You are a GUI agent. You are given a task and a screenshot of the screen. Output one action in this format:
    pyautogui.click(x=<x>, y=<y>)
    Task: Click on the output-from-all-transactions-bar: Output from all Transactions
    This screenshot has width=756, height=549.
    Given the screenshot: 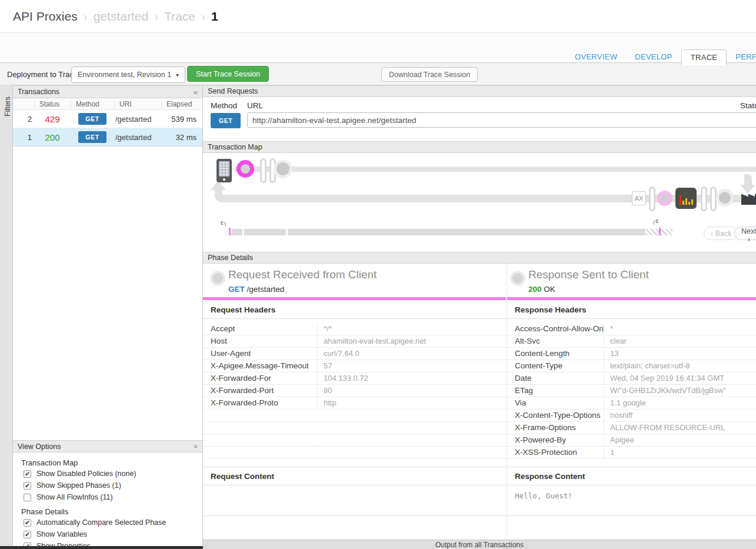 What is the action you would take?
    pyautogui.click(x=479, y=544)
    